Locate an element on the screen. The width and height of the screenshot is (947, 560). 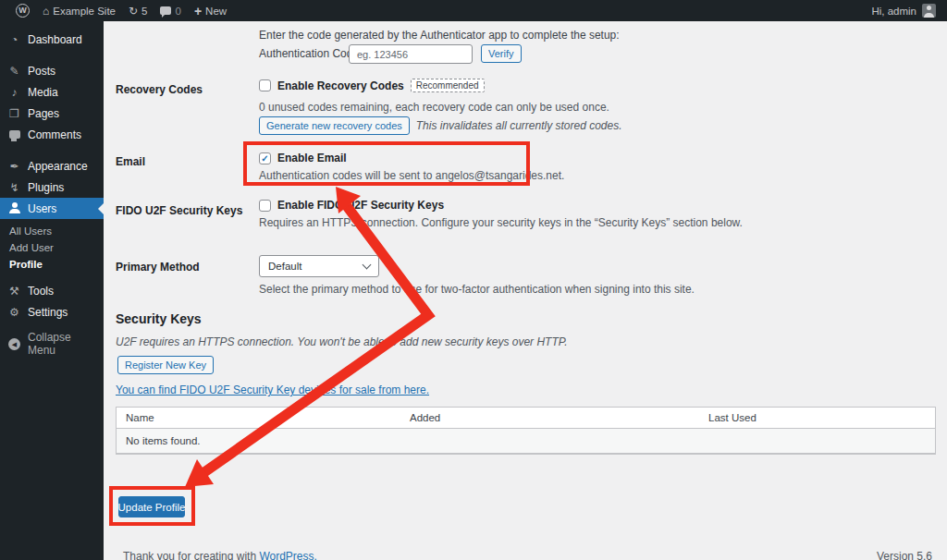
register-new-key-button: Register New Key is located at coordinates (166, 365).